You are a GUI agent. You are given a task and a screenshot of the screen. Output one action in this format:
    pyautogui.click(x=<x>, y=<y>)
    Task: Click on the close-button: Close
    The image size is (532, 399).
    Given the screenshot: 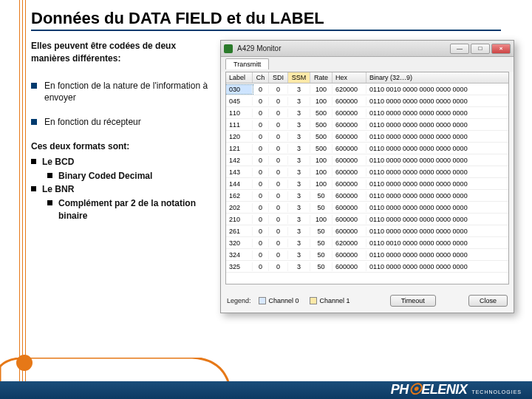 What is the action you would take?
    pyautogui.click(x=488, y=301)
    